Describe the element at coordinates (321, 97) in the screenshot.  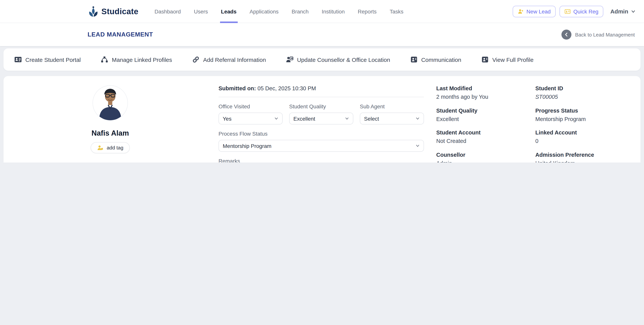
I see `divider` at that location.